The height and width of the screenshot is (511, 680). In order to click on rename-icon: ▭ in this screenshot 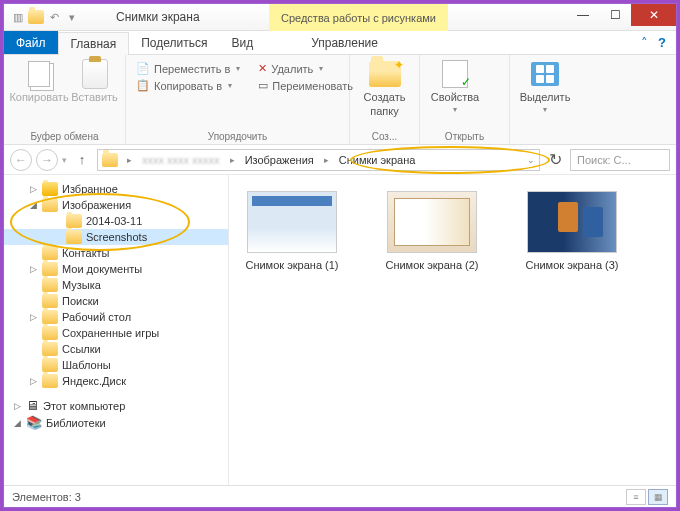, I will do `click(263, 86)`.